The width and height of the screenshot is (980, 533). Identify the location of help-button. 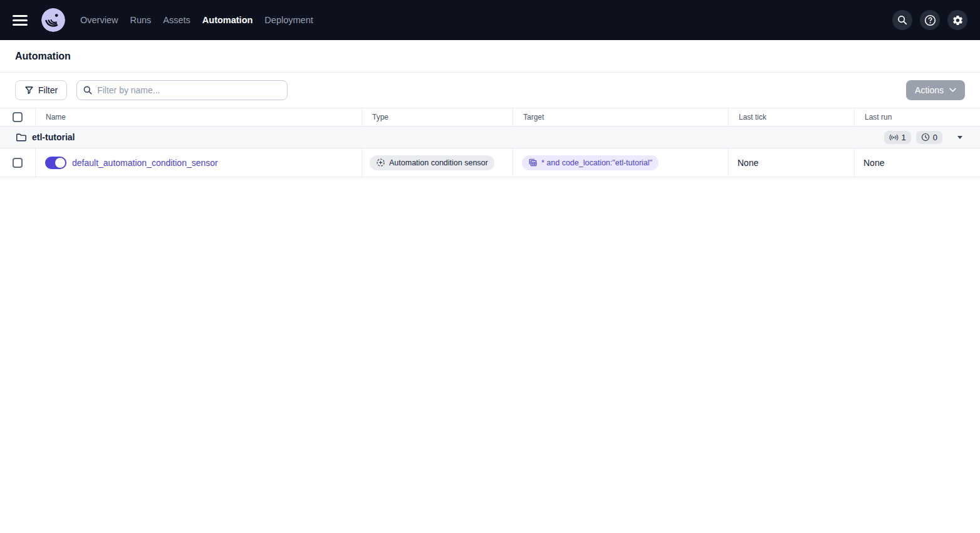
(930, 20).